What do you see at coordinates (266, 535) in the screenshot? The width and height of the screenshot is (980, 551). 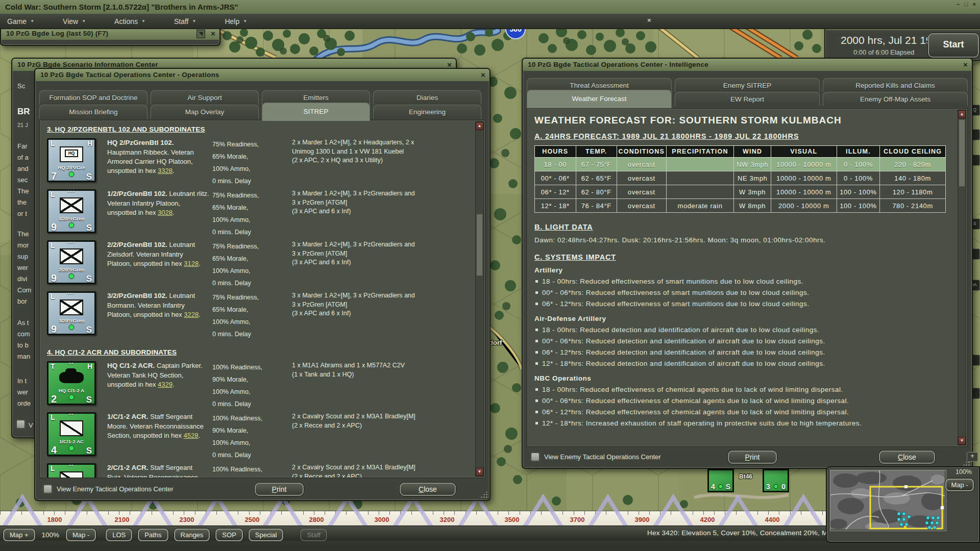 I see `special-button: Special` at bounding box center [266, 535].